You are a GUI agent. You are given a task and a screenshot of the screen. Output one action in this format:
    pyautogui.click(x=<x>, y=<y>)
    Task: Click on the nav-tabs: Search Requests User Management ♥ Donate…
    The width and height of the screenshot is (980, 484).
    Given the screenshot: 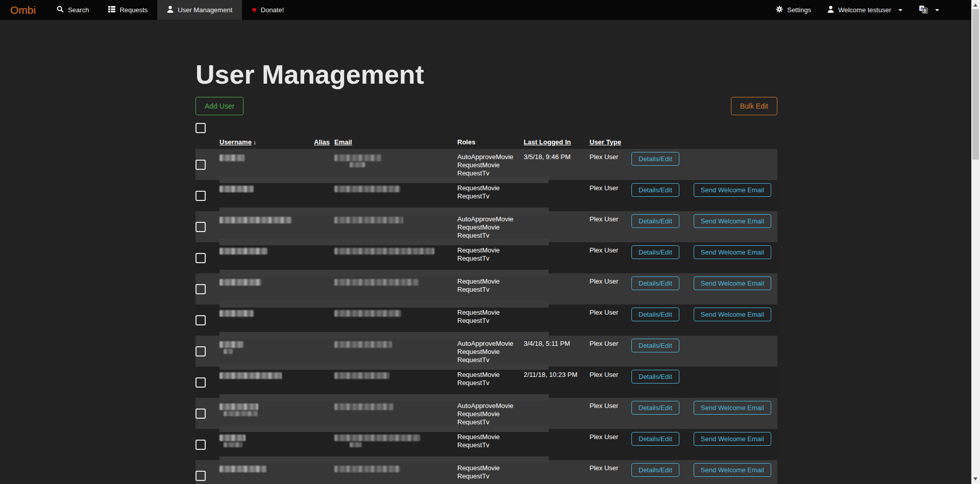 What is the action you would take?
    pyautogui.click(x=170, y=10)
    